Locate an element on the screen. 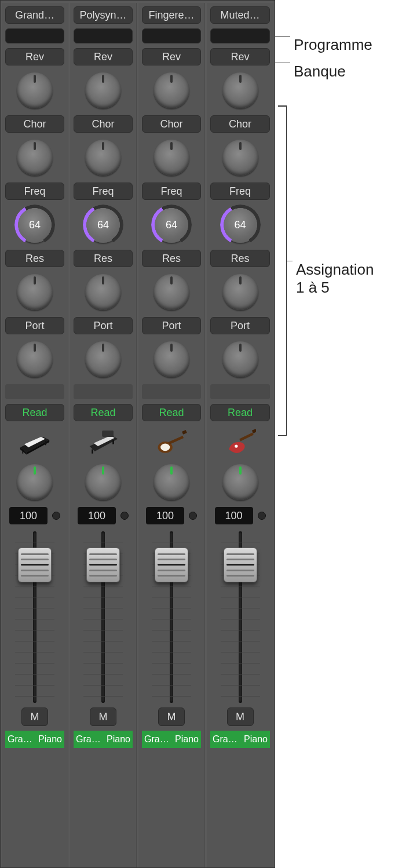  annotation-assign: Assignation 1 à 5 is located at coordinates (333, 279).